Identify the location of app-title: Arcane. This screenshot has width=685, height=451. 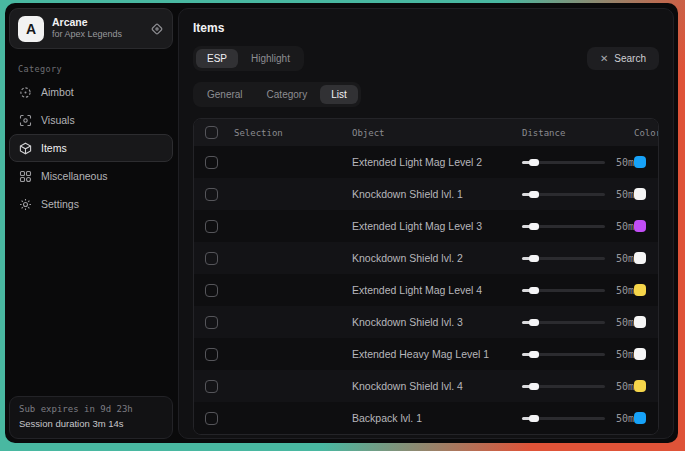
(97, 22).